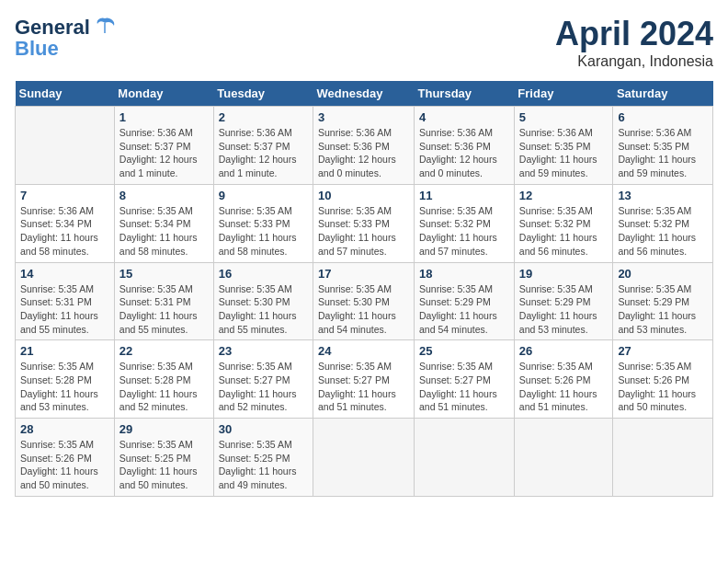  I want to click on day-number: 2, so click(263, 118).